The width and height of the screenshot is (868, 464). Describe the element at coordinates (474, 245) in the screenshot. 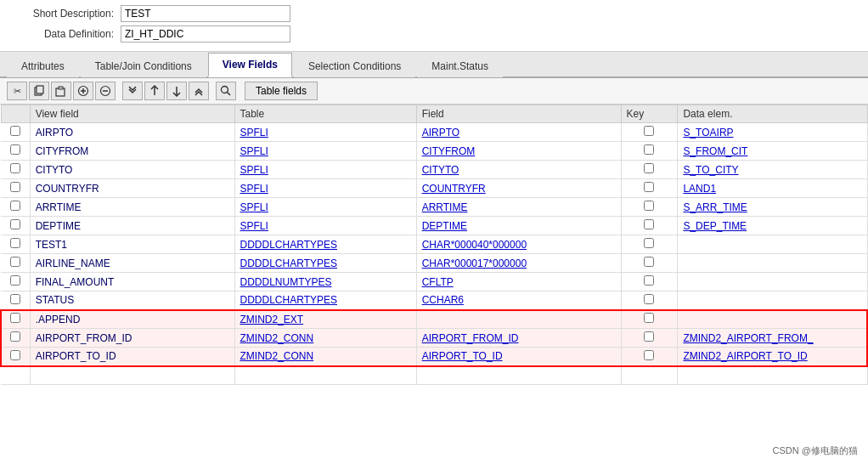

I see `field-link: CHAR*000040*000000` at that location.